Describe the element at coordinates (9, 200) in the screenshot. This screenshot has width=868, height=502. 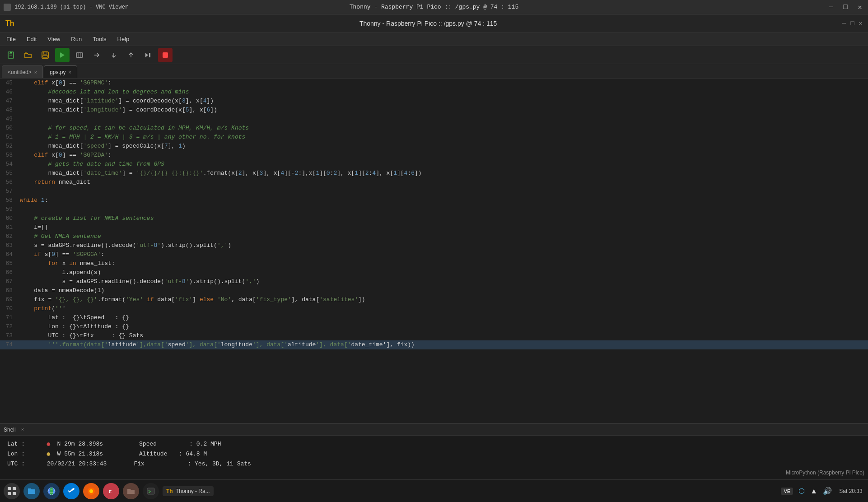
I see `line-number: 58` at that location.